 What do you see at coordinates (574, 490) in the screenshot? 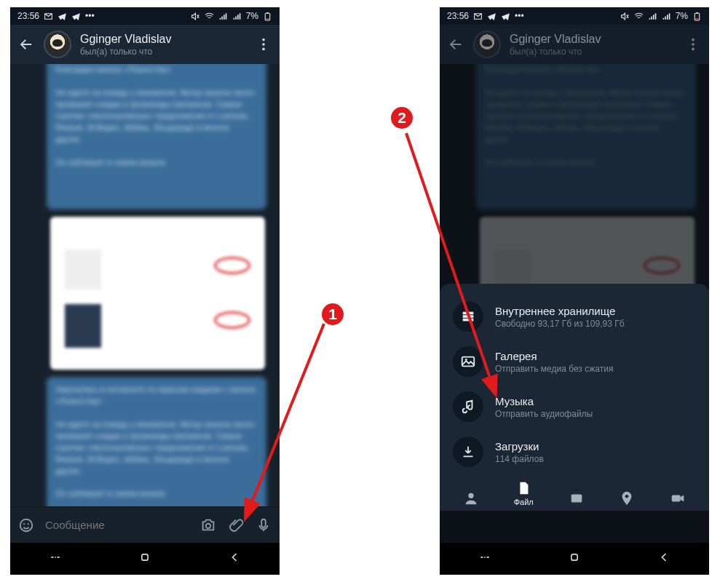
I see `sheet-tabs: Файл` at bounding box center [574, 490].